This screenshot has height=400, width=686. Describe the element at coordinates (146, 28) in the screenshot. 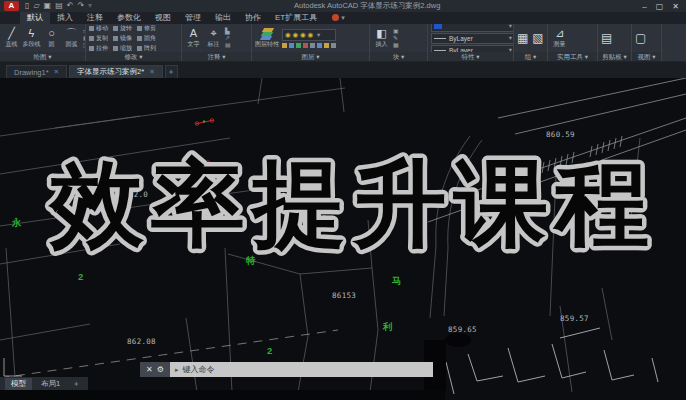

I see `tool-修剪: 修剪` at that location.